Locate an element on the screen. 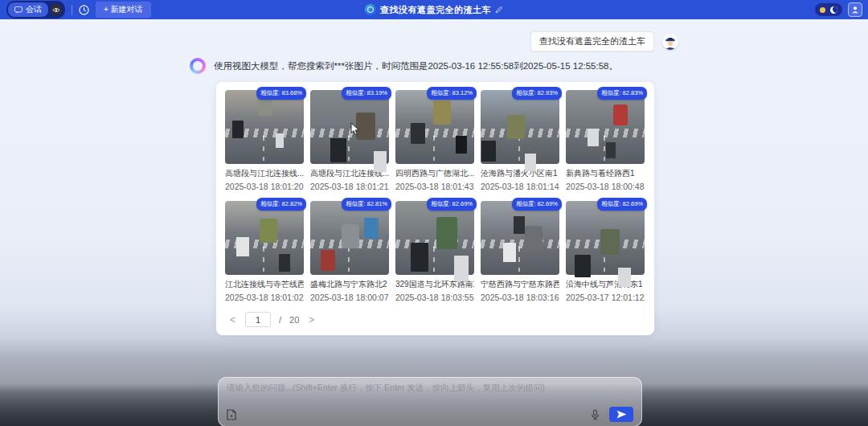 This screenshot has width=868, height=426. conversation-title: 查找没有遮盖完全的渣土车 is located at coordinates (436, 10).